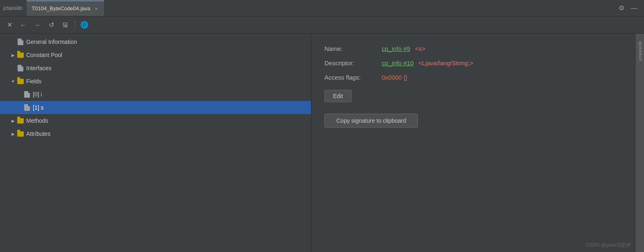 The width and height of the screenshot is (644, 252). What do you see at coordinates (34, 81) in the screenshot?
I see `tree-label-fields: Fields` at bounding box center [34, 81].